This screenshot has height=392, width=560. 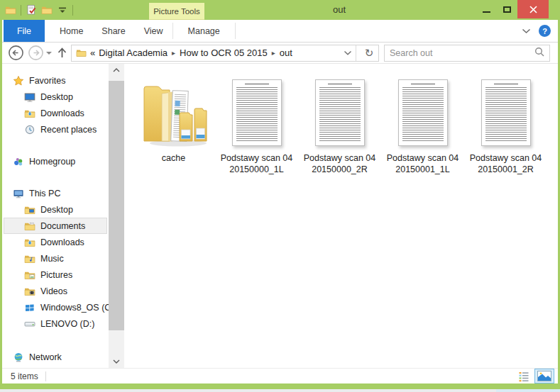 I want to click on file-label: Podstawy scan 04 20150001_2R, so click(x=506, y=164).